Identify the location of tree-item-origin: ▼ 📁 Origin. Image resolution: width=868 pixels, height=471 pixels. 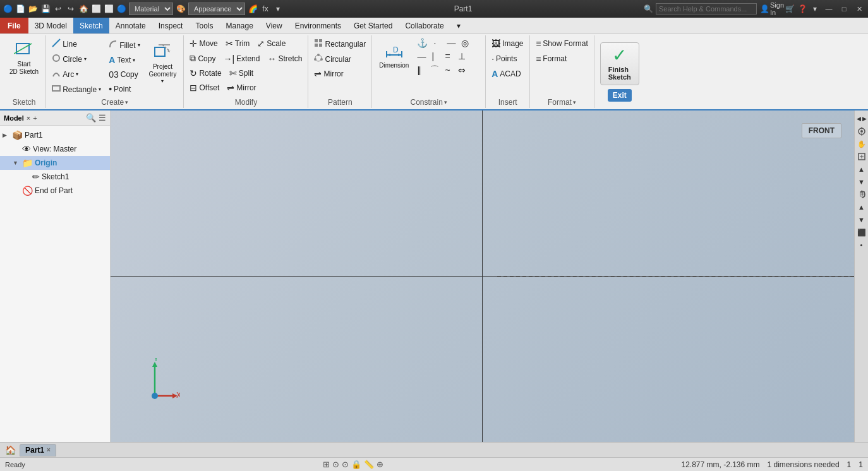
(55, 163).